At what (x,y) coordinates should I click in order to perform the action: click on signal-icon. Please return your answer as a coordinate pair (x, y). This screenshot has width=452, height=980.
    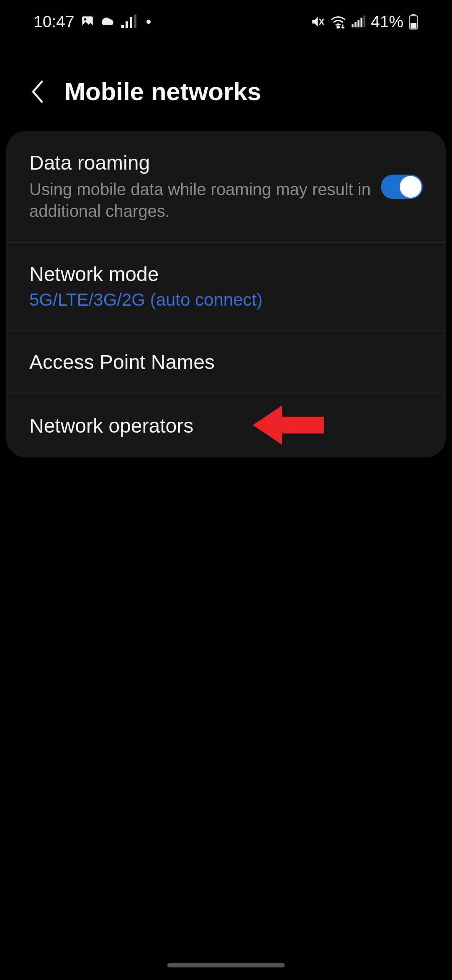
    Looking at the image, I should click on (129, 22).